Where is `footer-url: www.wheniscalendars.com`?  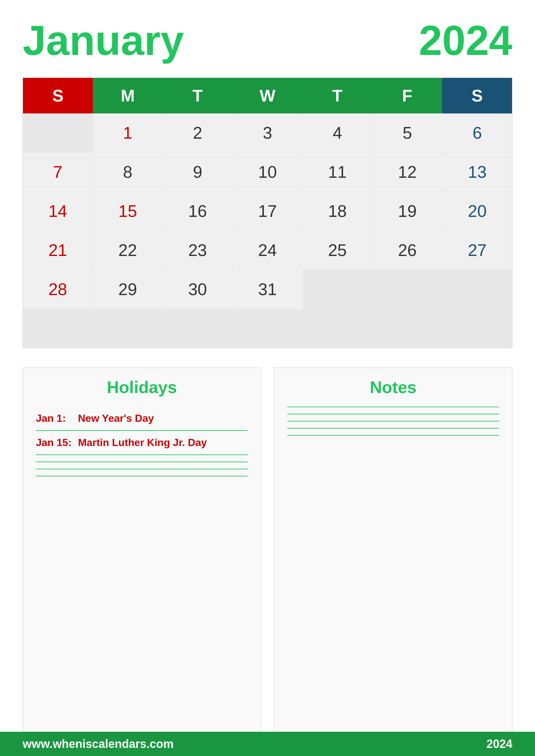 footer-url: www.wheniscalendars.com is located at coordinates (98, 744).